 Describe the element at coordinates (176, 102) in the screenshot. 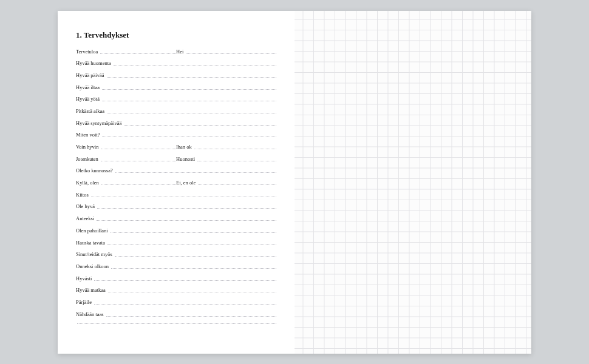

I see `vocabulary-row: Hyvää yötä` at that location.